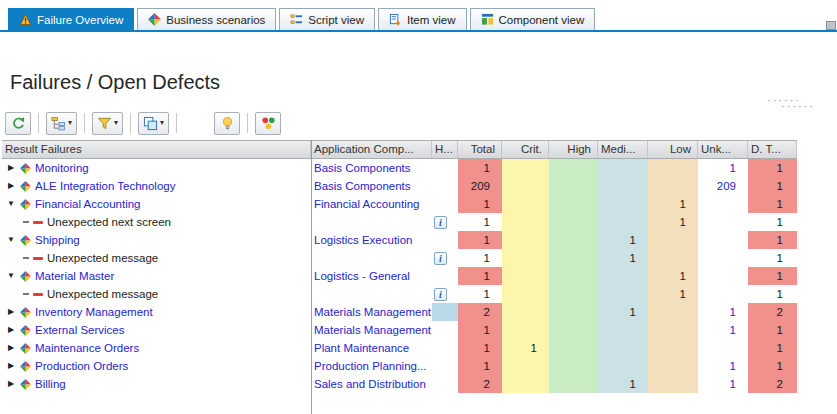  What do you see at coordinates (82, 366) in the screenshot?
I see `component-name: Production Orders` at bounding box center [82, 366].